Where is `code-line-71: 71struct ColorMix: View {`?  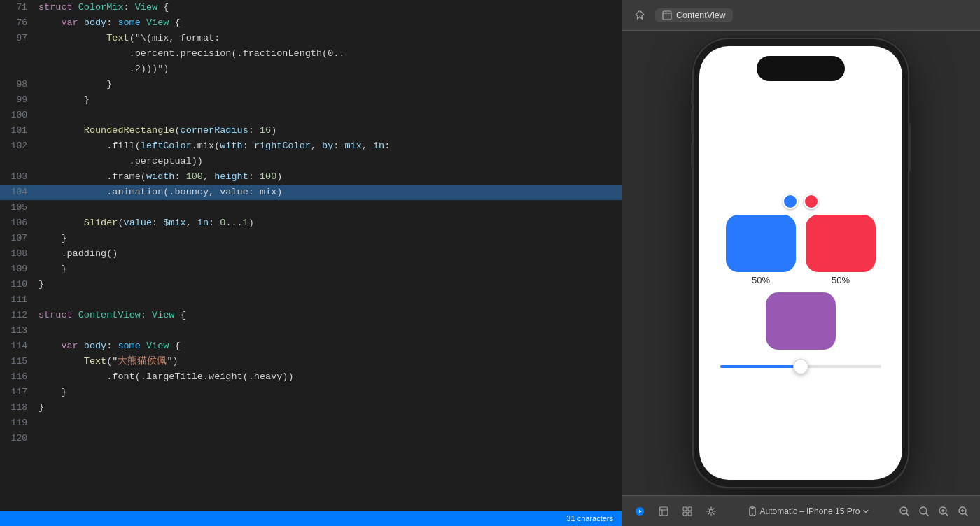
code-line-71: 71struct ColorMix: View { is located at coordinates (311, 8).